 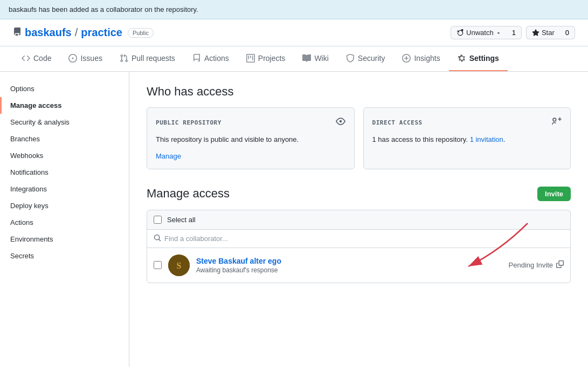 I want to click on pending-invite-label: Pending Invite, so click(x=531, y=265).